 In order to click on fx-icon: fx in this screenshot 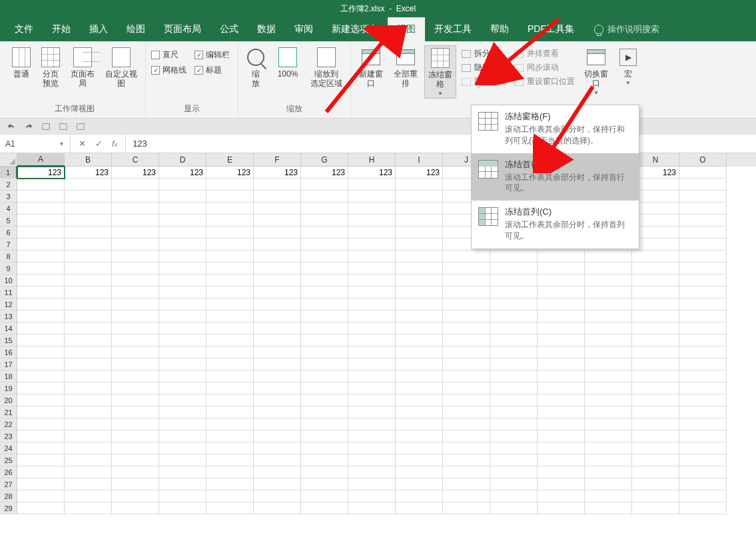, I will do `click(115, 144)`.